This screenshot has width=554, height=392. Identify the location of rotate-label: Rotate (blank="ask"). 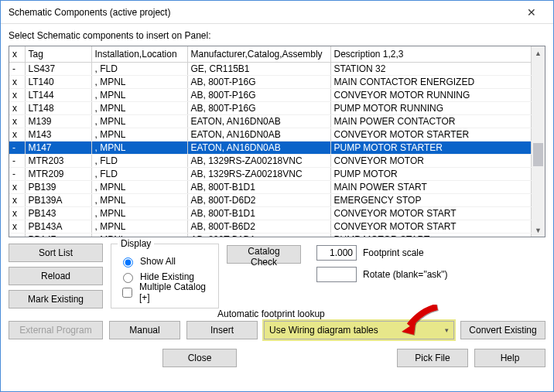
(405, 274).